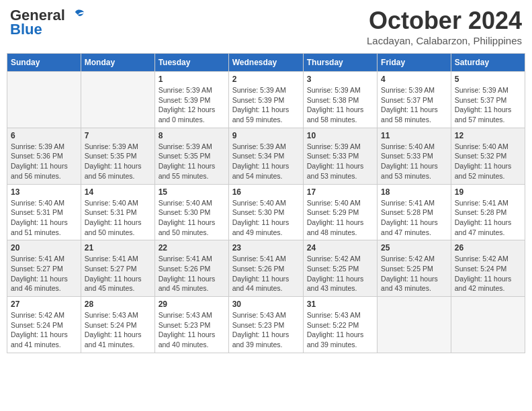 This screenshot has width=532, height=411. Describe the element at coordinates (266, 192) in the screenshot. I see `day-number: 16` at that location.